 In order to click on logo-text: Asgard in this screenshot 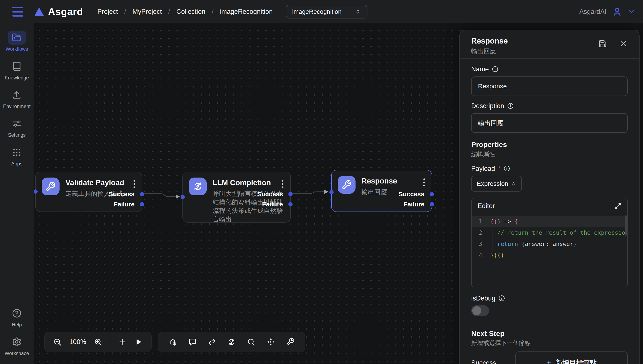, I will do `click(66, 12)`.